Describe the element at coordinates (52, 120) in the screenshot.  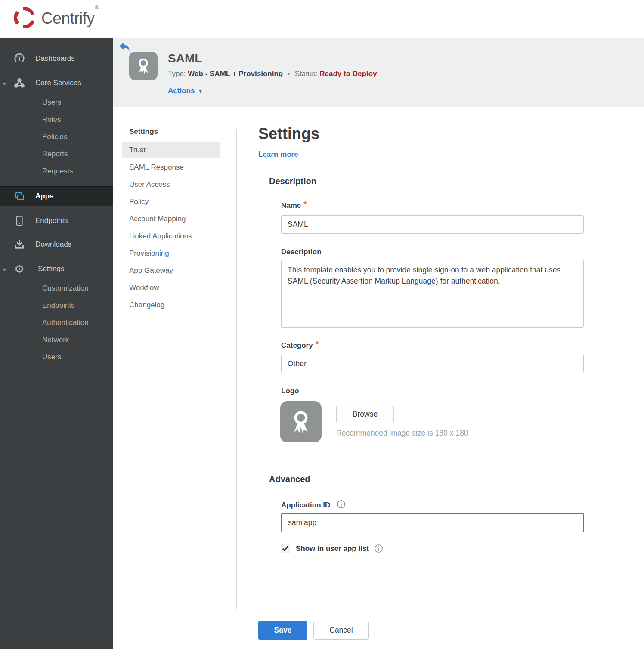
I see `sidebar-item-roles: Roles` at that location.